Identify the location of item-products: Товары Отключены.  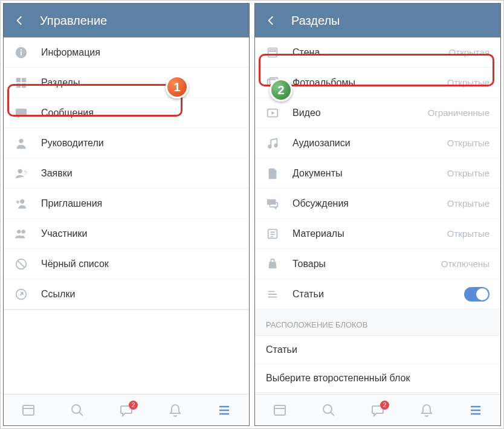
(378, 264).